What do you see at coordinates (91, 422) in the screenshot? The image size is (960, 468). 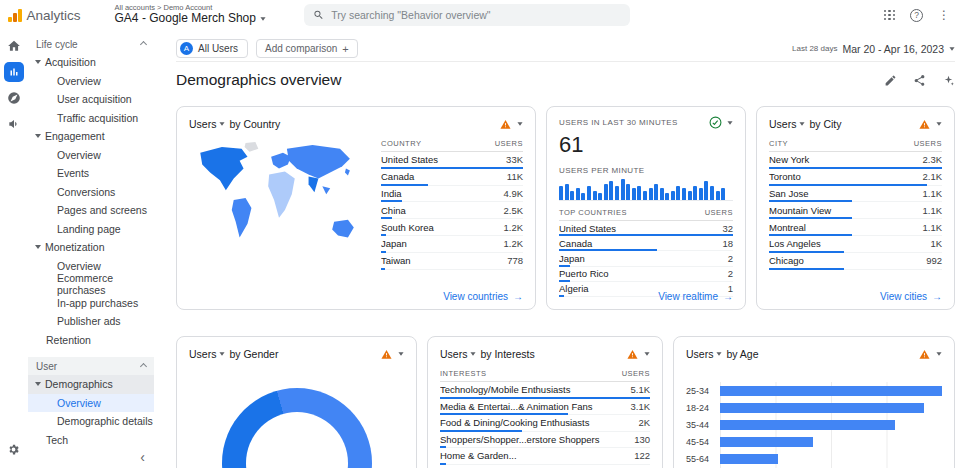 I see `sidebar-item-demographics-demographic-details: Demographic details` at bounding box center [91, 422].